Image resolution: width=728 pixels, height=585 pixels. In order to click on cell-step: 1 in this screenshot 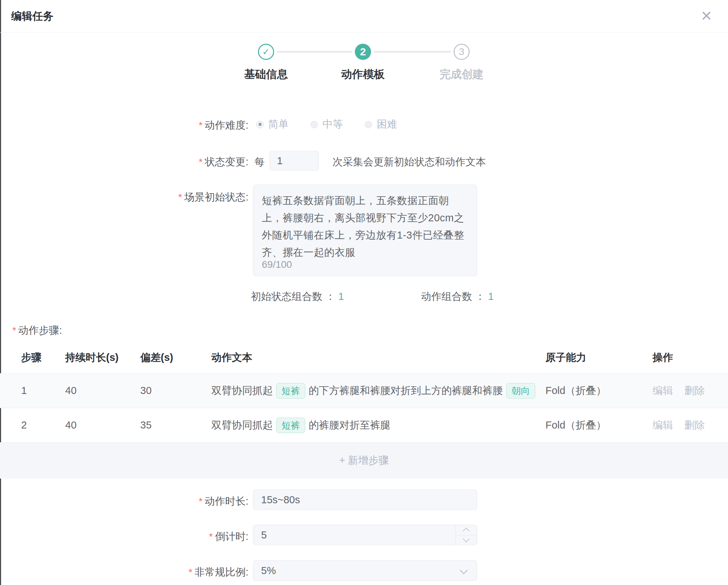, I will do `click(43, 390)`.